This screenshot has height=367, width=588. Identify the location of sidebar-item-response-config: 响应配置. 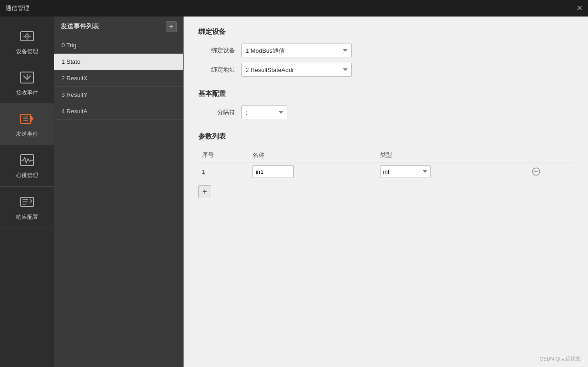
(27, 207).